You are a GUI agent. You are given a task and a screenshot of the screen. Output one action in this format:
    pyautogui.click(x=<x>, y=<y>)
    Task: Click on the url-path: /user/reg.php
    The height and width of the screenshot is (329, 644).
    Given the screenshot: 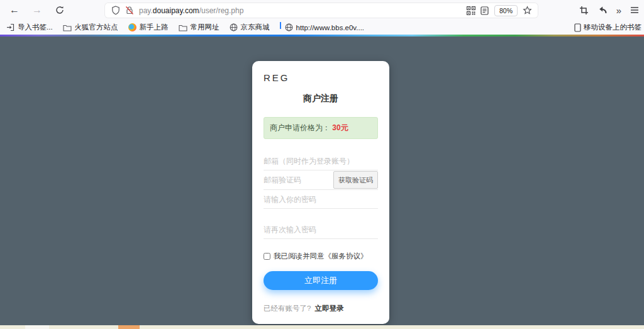 What is the action you would take?
    pyautogui.click(x=221, y=11)
    